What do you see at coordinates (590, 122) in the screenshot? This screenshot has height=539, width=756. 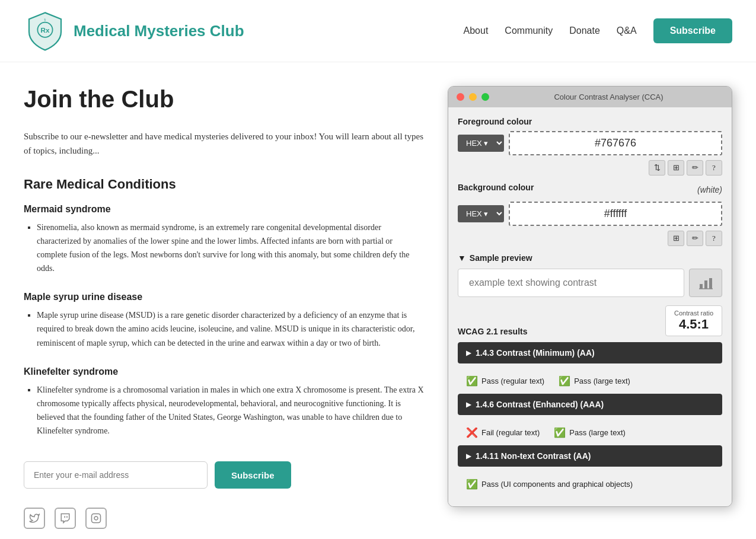 I see `foreground-label: Foreground colour` at bounding box center [590, 122].